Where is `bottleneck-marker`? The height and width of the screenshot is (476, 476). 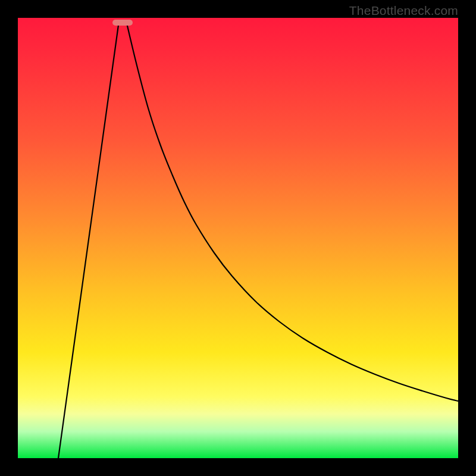 bottleneck-marker is located at coordinates (123, 23).